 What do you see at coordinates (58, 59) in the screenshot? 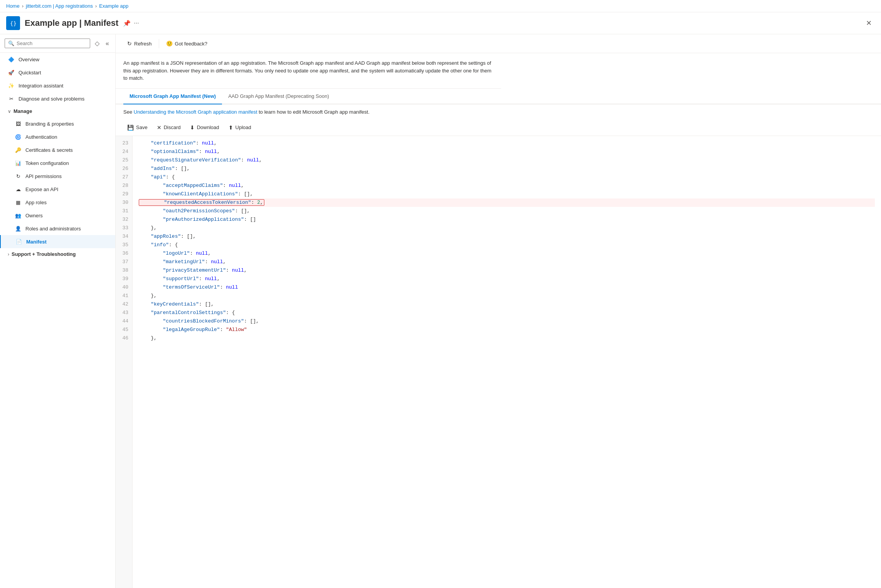
I see `sidebar-item-overview: 🔷 Overview` at bounding box center [58, 59].